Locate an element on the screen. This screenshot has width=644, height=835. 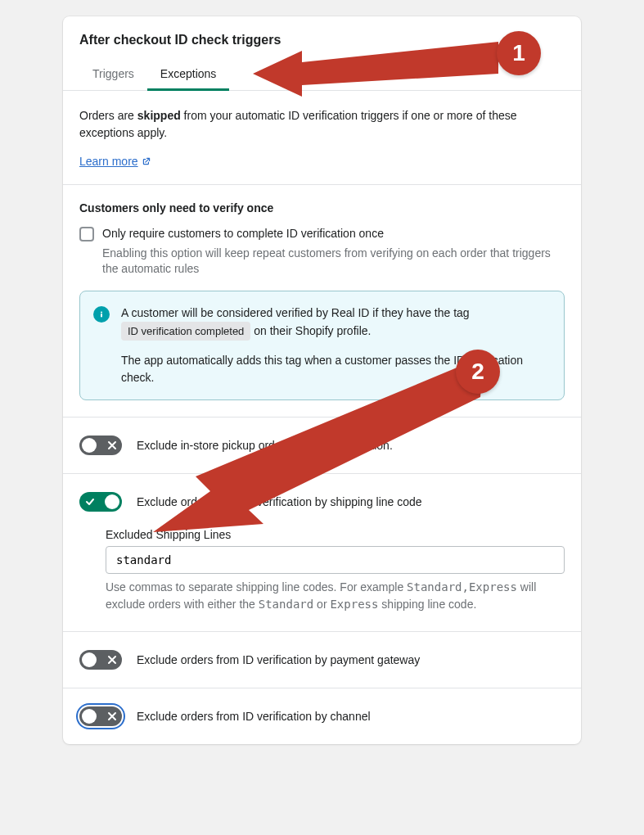
verify-once-checkbox is located at coordinates (87, 234).